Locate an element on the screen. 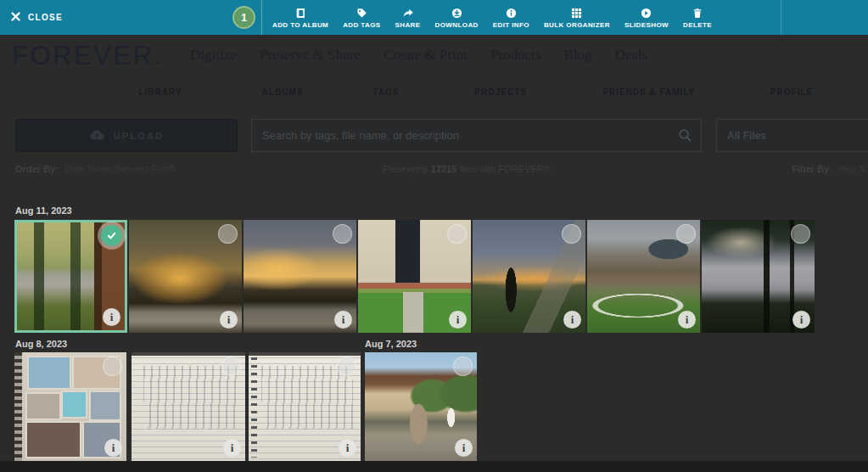 The width and height of the screenshot is (868, 472). photo-thumbnail-pond-with-trees: i is located at coordinates (71, 277).